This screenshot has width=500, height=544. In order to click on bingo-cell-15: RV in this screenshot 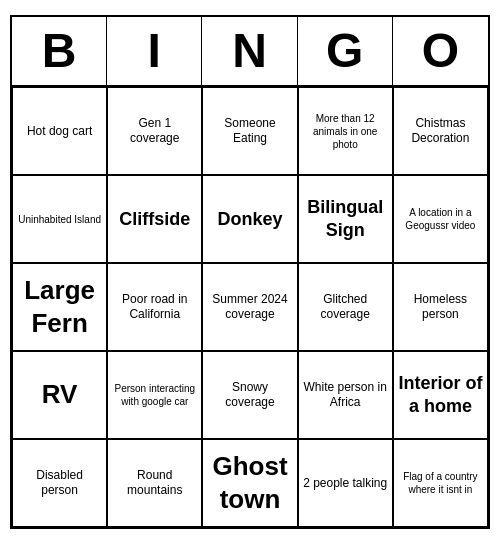, I will do `click(60, 395)`.